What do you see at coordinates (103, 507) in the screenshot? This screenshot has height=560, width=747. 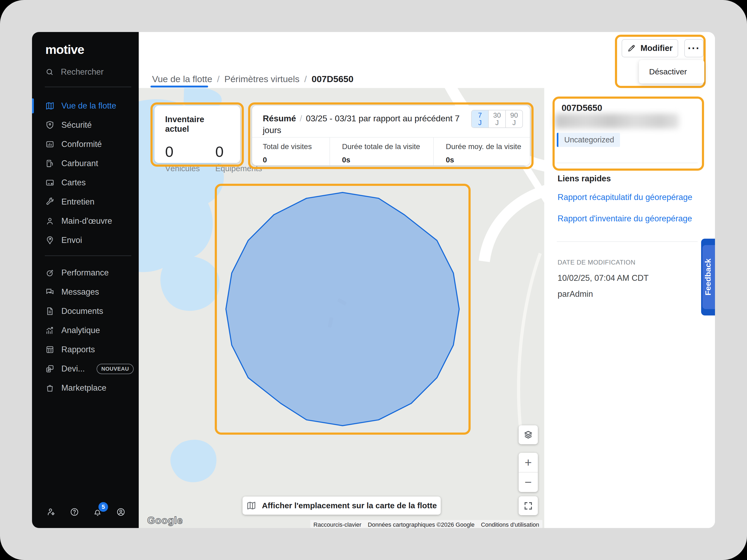 I see `notification-count-badge: 5` at bounding box center [103, 507].